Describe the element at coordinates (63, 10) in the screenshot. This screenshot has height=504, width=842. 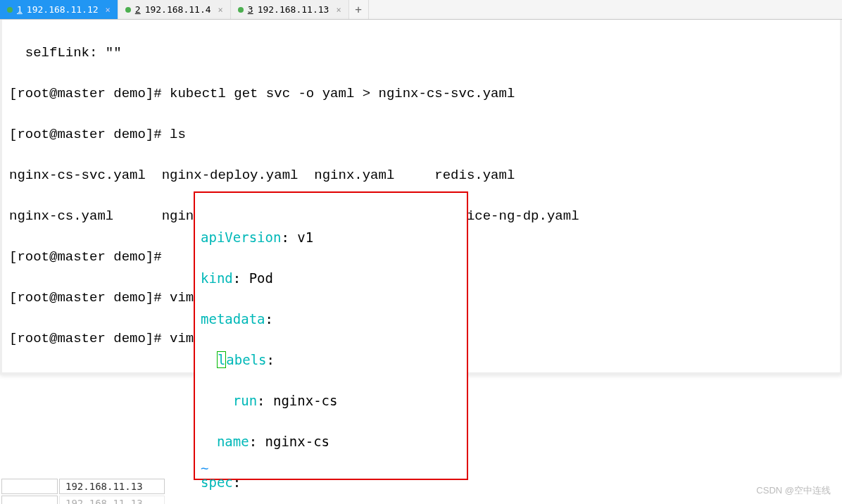
I see `tab-label: 192.168.11.12` at that location.